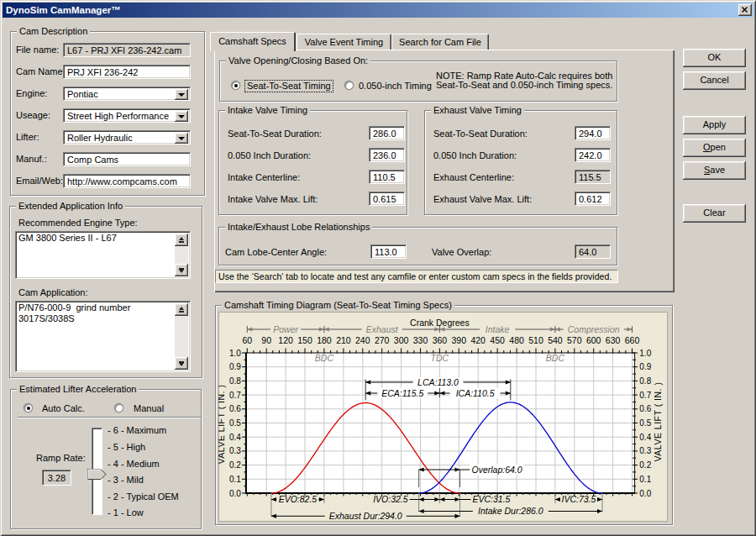 This screenshot has width=756, height=536. I want to click on svg-text: 420, so click(478, 340).